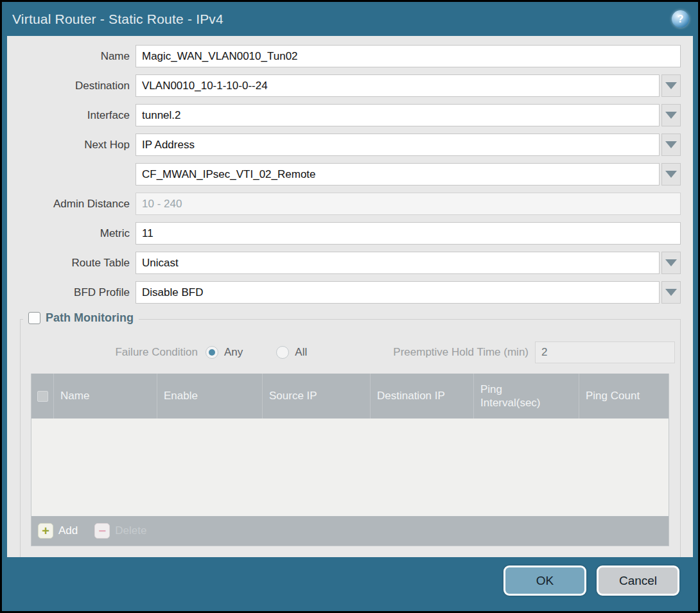 Image resolution: width=700 pixels, height=613 pixels. I want to click on field-row-bfd-profile: BFD Profile, so click(351, 293).